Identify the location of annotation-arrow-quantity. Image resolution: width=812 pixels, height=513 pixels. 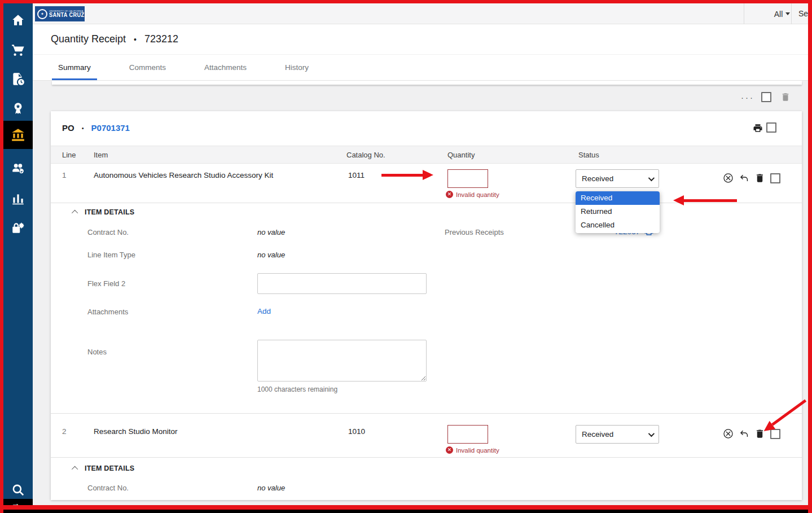
(407, 175).